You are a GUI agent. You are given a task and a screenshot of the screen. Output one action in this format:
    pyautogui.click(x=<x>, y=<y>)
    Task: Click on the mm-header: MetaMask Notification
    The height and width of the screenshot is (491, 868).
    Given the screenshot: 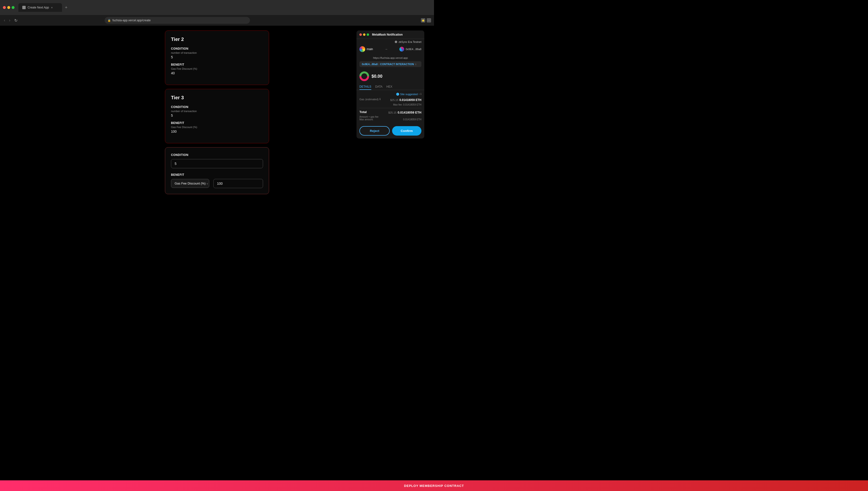 What is the action you would take?
    pyautogui.click(x=390, y=35)
    